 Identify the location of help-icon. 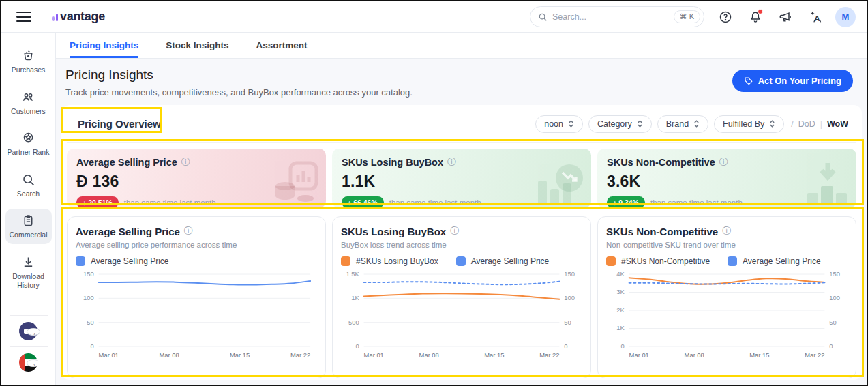
(725, 17).